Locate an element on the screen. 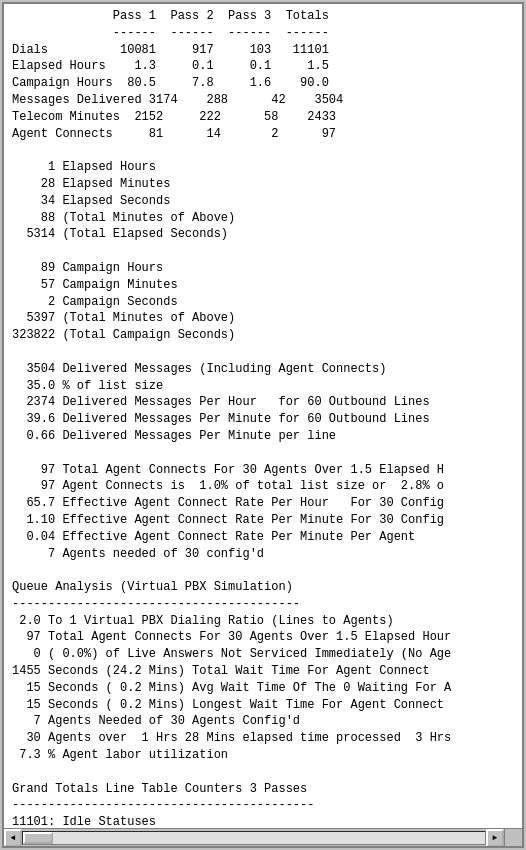 The image size is (526, 850). scroll-left-button: ◄ is located at coordinates (13, 838).